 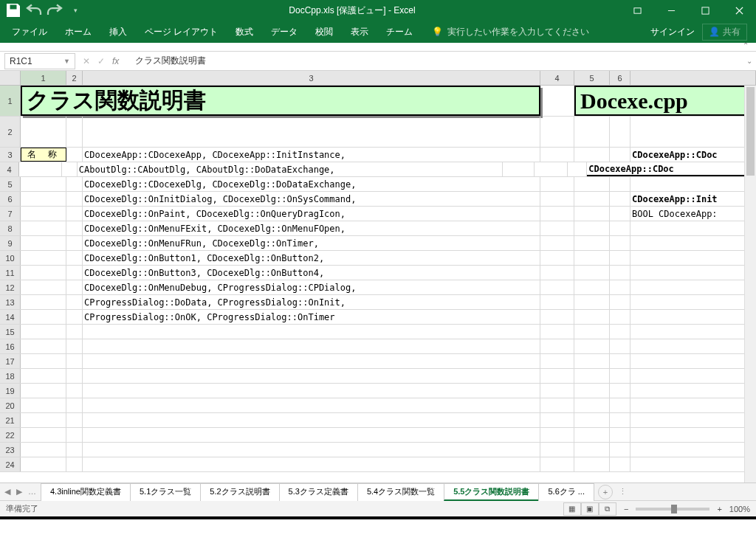 I want to click on enter-formula-icon: ✓, so click(x=101, y=61).